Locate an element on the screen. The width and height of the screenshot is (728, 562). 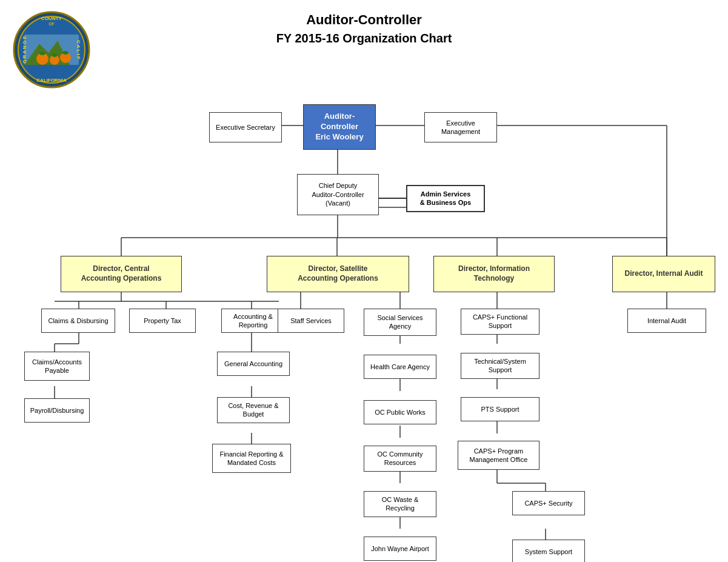
auditor-controller-box: Auditor- Controller Eric Woolery is located at coordinates (339, 127).